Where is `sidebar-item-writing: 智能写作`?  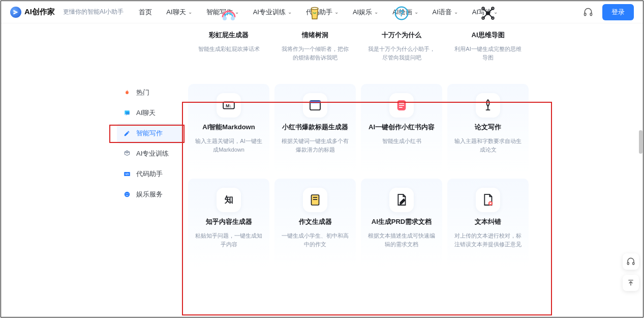
sidebar-item-writing: 智能写作 is located at coordinates (150, 133).